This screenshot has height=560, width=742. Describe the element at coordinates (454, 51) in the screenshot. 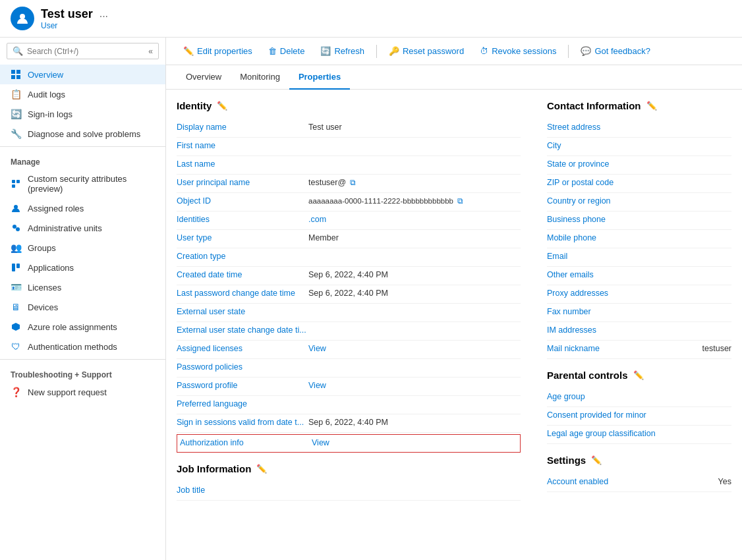

I see `toolbar: ✏️ Edit properties 🗑 Delete 🔄 Refresh 🔑 …` at that location.